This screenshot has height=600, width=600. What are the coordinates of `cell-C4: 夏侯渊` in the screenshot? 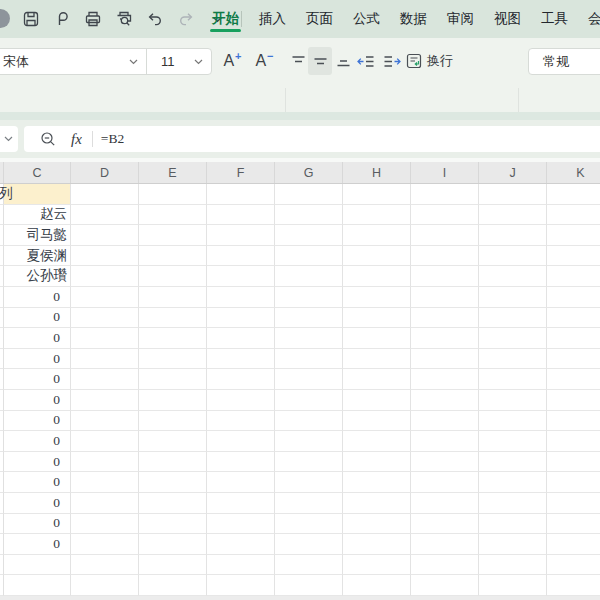 It's located at (38, 256).